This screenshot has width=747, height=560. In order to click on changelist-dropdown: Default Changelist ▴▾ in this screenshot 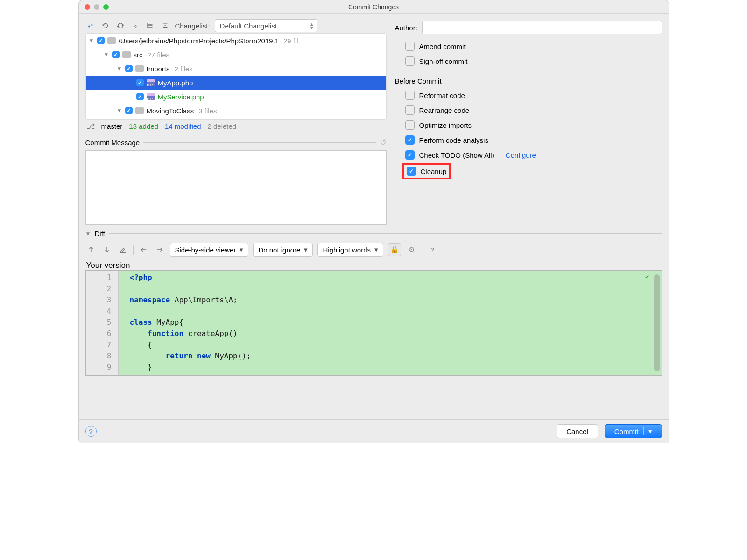, I will do `click(266, 26)`.